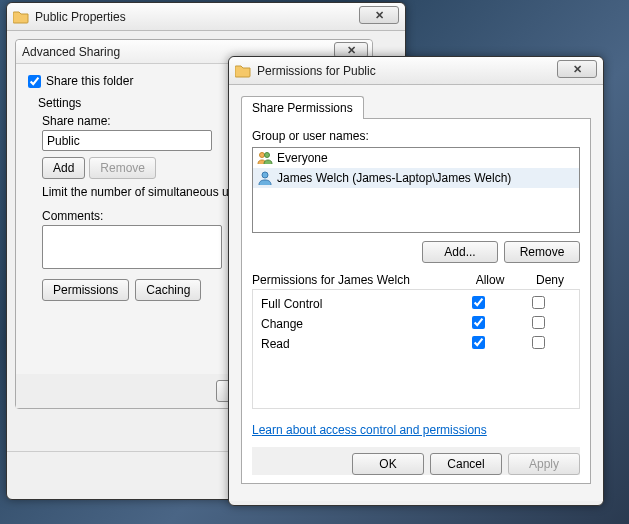 Image resolution: width=629 pixels, height=524 pixels. Describe the element at coordinates (64, 168) in the screenshot. I see `share-add-button: Add` at that location.